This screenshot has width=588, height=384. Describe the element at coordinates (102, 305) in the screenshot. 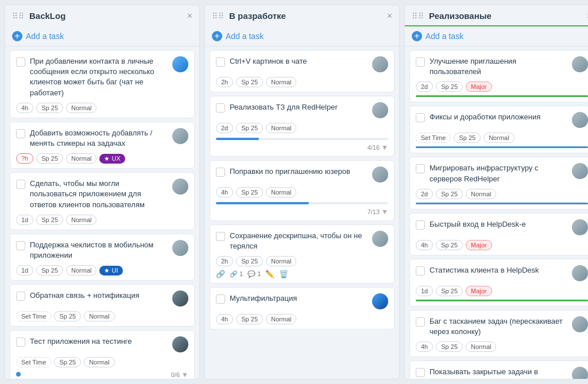

I see `card-bl5: Обратная связь + нотификация Set TimeSp …` at that location.